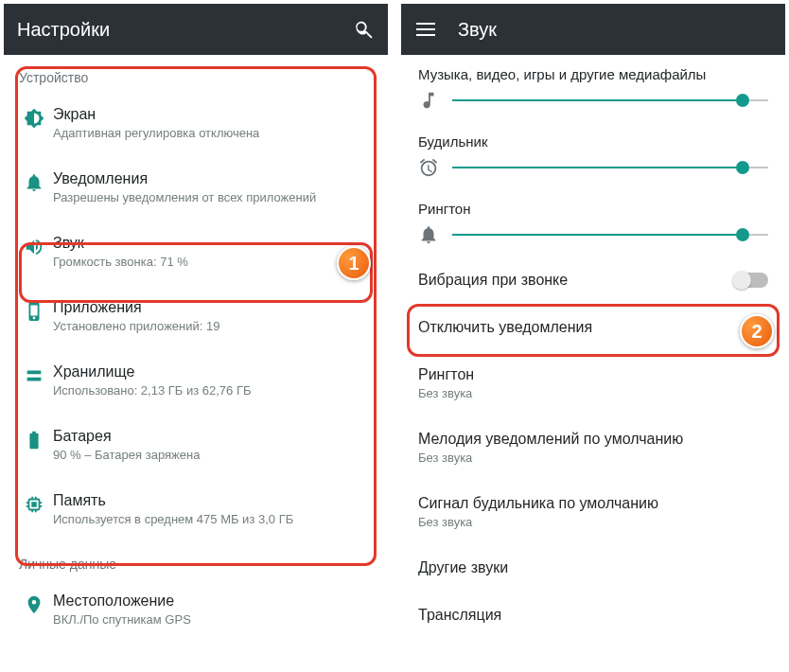  What do you see at coordinates (213, 390) in the screenshot?
I see `item-subtitle: Использовано: 2,13 ГБ из 62,76 ГБ` at bounding box center [213, 390].